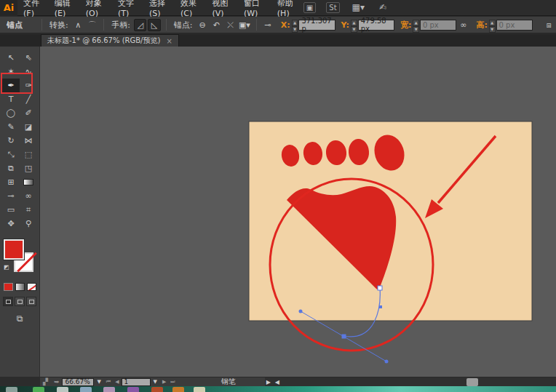 This screenshot has width=556, height=392. I want to click on anchor-handle-small, so click(381, 307).